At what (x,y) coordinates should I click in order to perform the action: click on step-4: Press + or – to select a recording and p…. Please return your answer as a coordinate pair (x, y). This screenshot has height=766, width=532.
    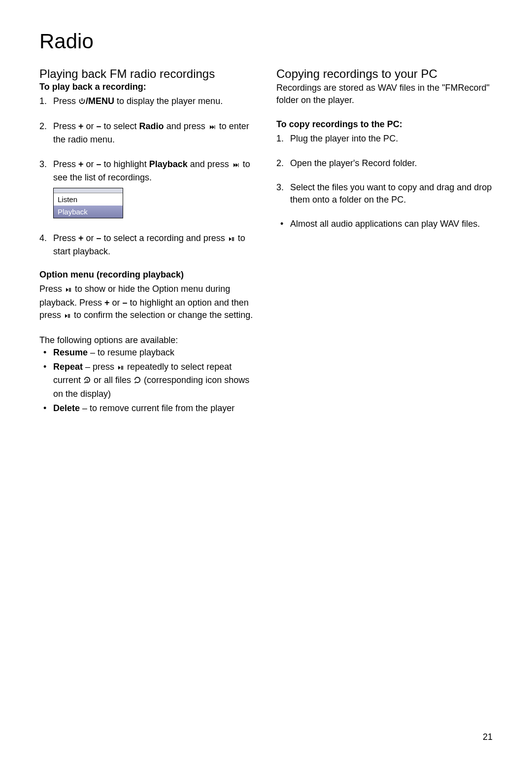
    Looking at the image, I should click on (148, 245).